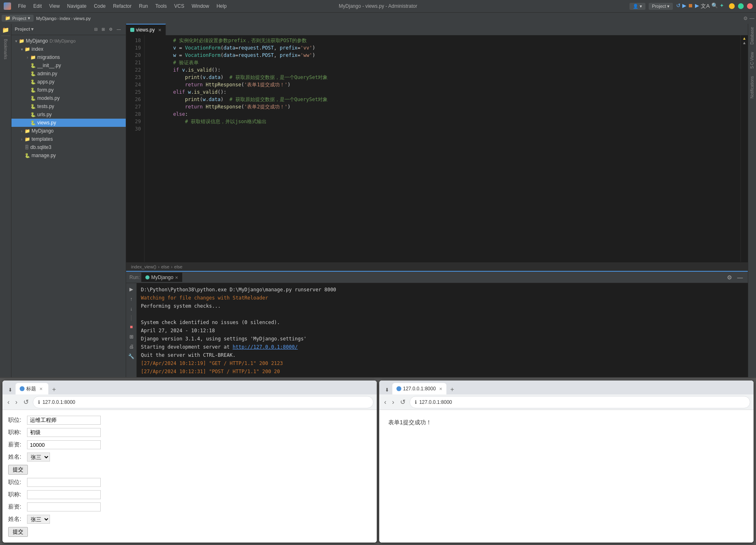 The height and width of the screenshot is (545, 756). Describe the element at coordinates (741, 6) in the screenshot. I see `maximize-button` at that location.